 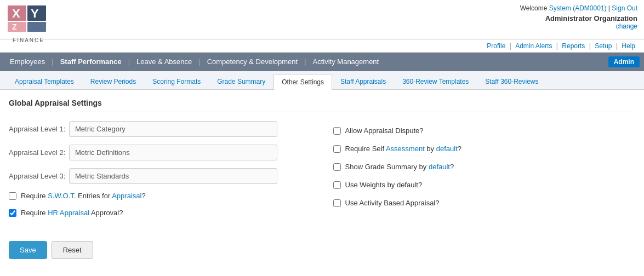 What do you see at coordinates (624, 62) in the screenshot?
I see `admin-badge: Admin` at bounding box center [624, 62].